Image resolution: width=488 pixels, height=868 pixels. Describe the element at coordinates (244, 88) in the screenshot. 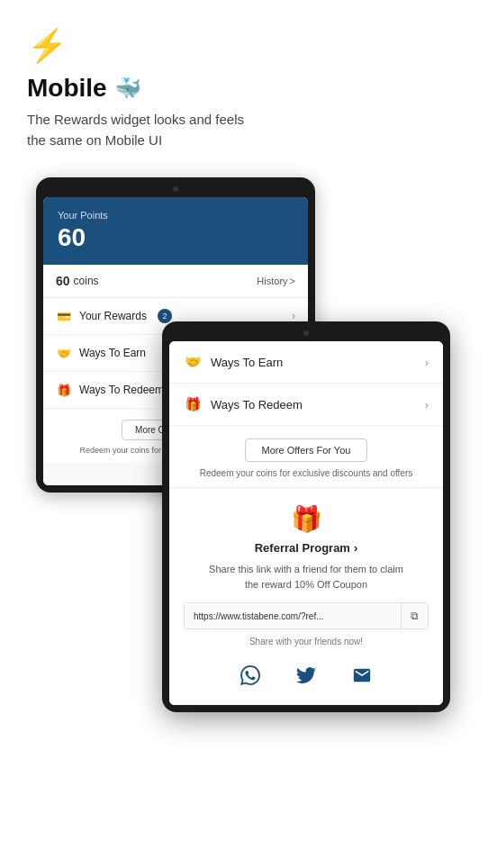

I see `page-title: Mobile 🐳` at that location.